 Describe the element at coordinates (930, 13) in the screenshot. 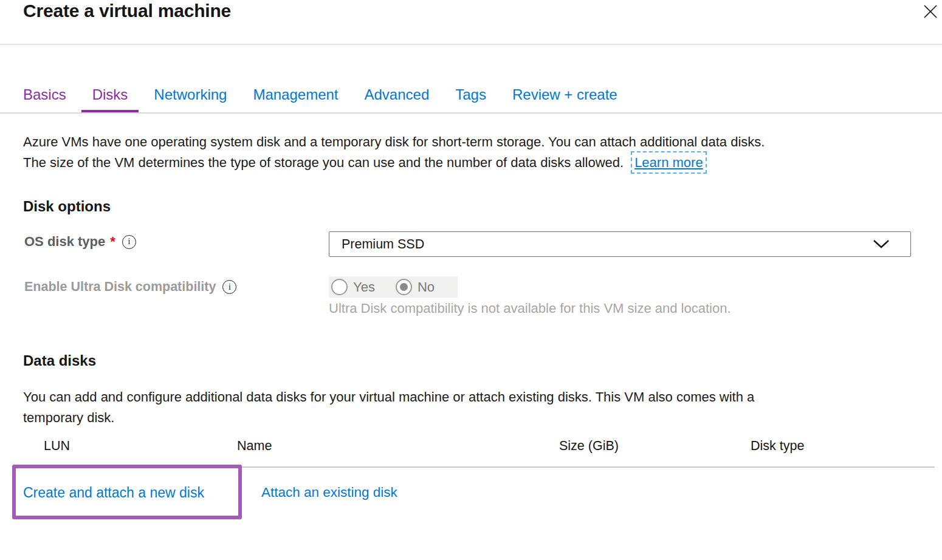

I see `close-icon` at that location.